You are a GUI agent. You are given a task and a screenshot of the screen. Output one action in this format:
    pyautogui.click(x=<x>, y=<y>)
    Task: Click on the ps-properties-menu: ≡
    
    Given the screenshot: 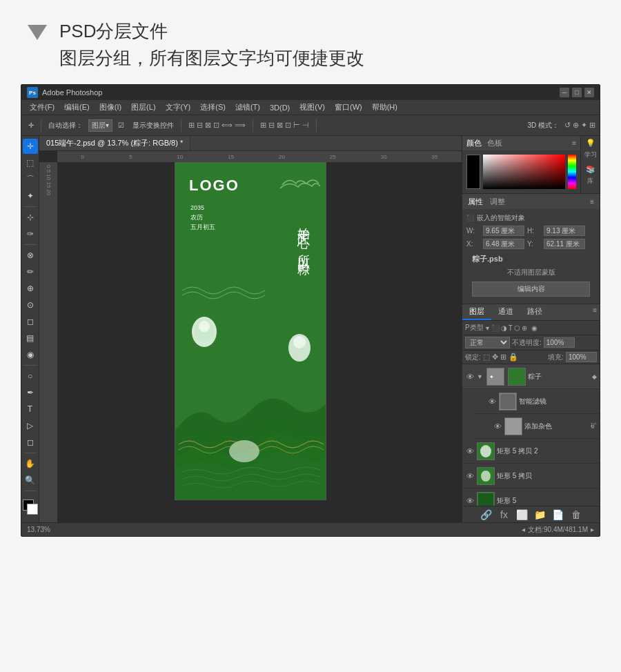 What is the action you would take?
    pyautogui.click(x=592, y=201)
    